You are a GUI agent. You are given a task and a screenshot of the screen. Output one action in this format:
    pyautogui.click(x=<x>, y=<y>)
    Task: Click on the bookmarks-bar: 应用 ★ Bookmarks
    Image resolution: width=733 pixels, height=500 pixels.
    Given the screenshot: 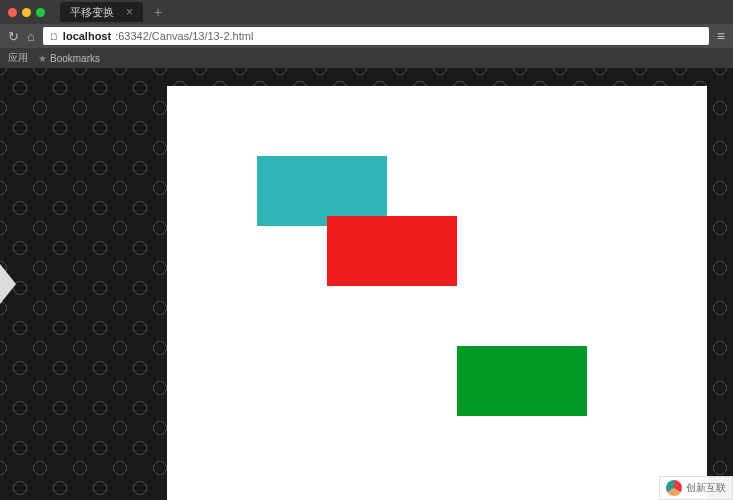 What is the action you would take?
    pyautogui.click(x=366, y=58)
    